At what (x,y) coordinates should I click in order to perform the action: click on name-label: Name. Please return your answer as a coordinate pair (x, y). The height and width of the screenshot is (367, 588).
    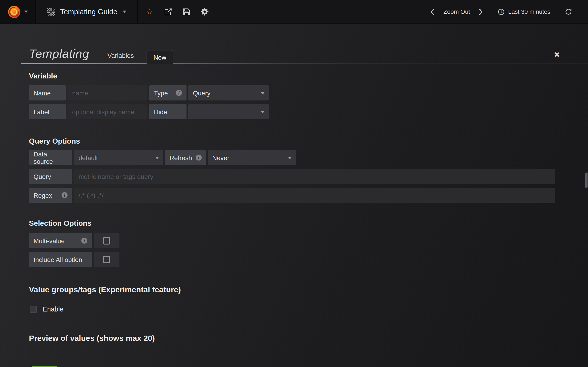
    Looking at the image, I should click on (47, 93).